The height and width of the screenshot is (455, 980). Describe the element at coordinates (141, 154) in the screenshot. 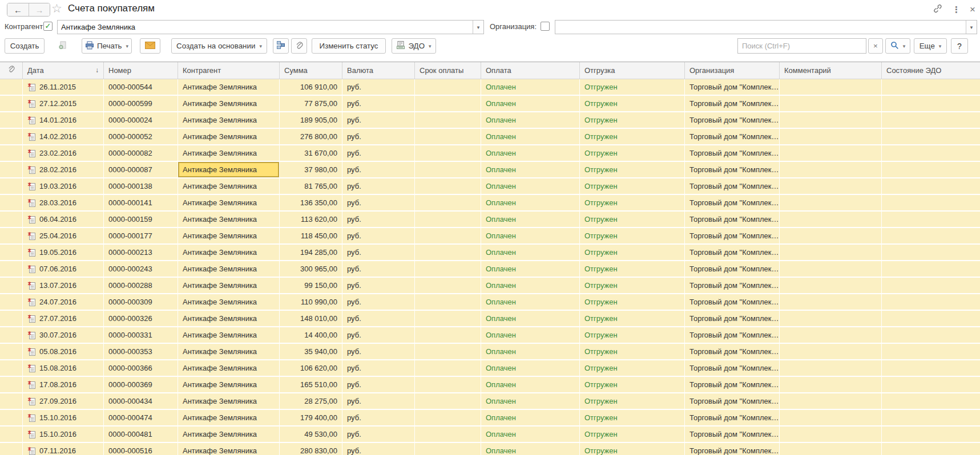

I see `number-cell: 0000-000082` at that location.